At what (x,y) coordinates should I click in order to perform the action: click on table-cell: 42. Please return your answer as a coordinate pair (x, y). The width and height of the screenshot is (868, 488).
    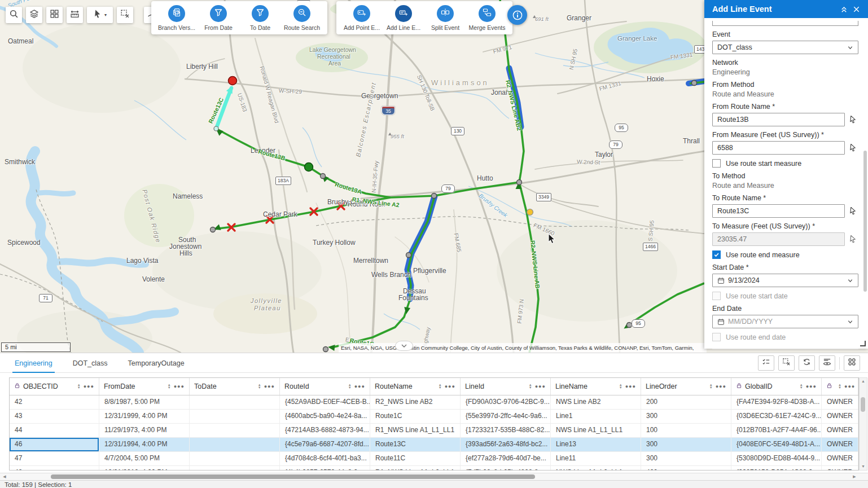
    Looking at the image, I should click on (54, 402).